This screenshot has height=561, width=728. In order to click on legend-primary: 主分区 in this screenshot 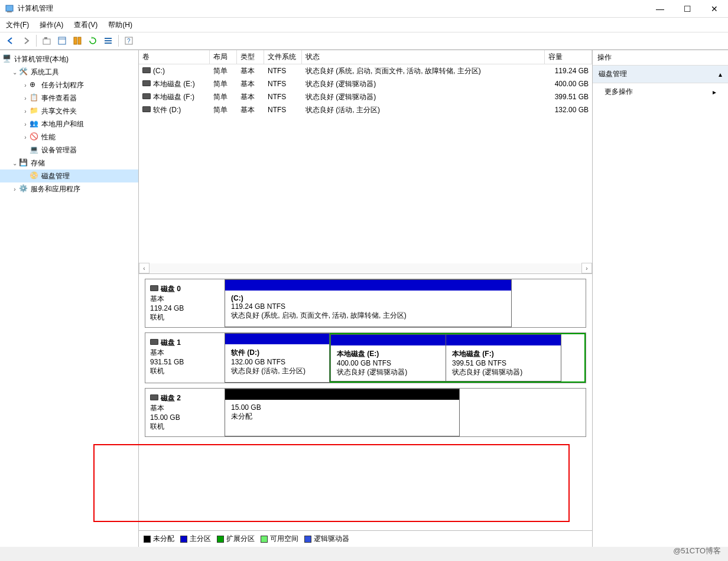, I will do `click(196, 539)`.